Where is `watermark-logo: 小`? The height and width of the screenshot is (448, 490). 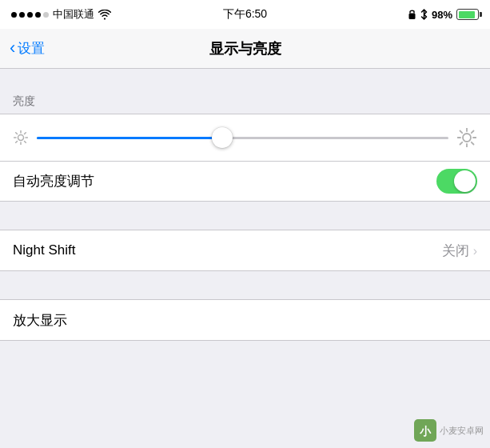 watermark-logo: 小 is located at coordinates (425, 430).